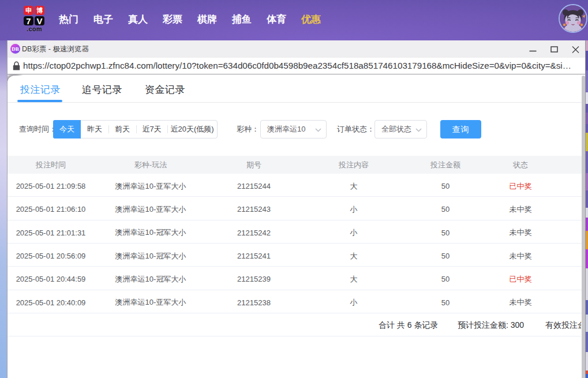 This screenshot has width=588, height=378. I want to click on lottery-select-value: 澳洲幸运10, so click(286, 129).